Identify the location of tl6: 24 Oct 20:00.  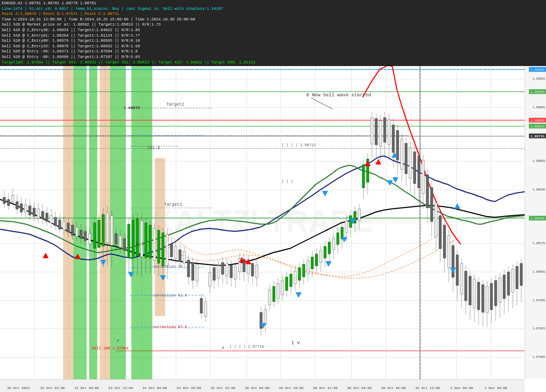
(189, 388).